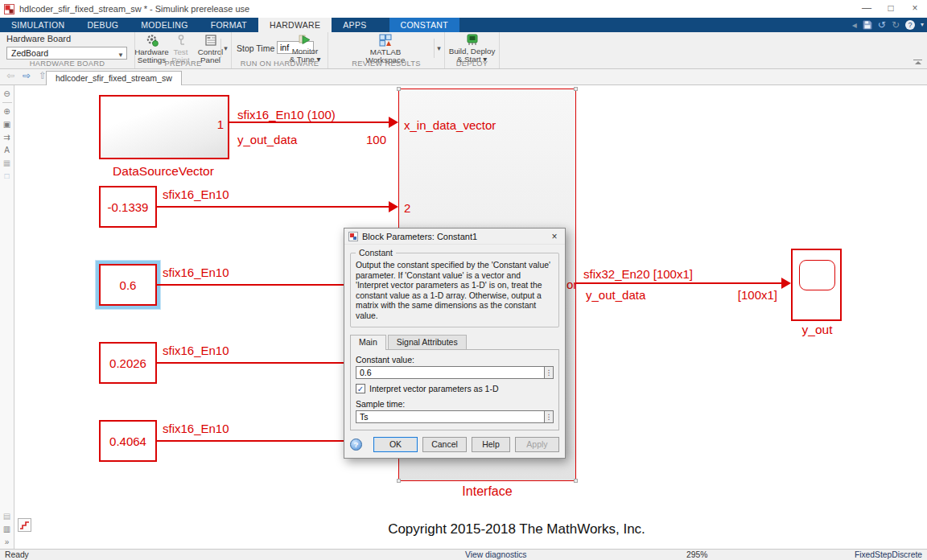 This screenshot has height=560, width=927. What do you see at coordinates (571, 285) in the screenshot?
I see `outport-label-tail: or` at bounding box center [571, 285].